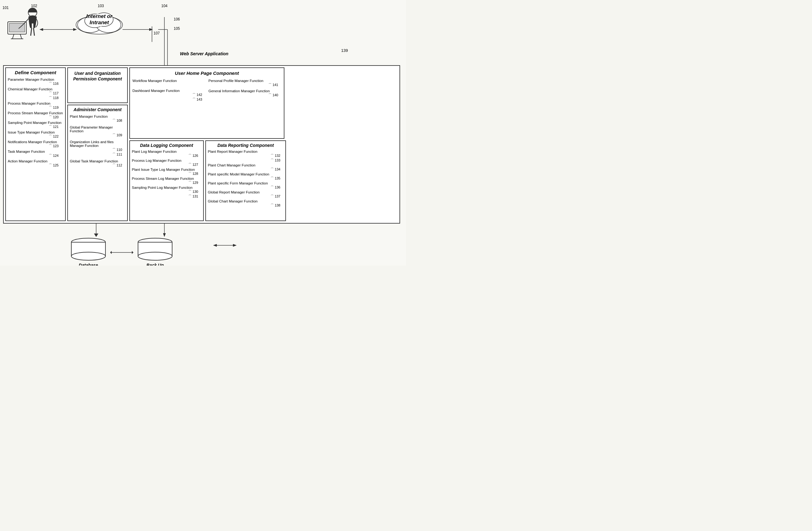  Describe the element at coordinates (246, 152) in the screenshot. I see `plant-report-fn: Plant Report Manager Function` at that location.